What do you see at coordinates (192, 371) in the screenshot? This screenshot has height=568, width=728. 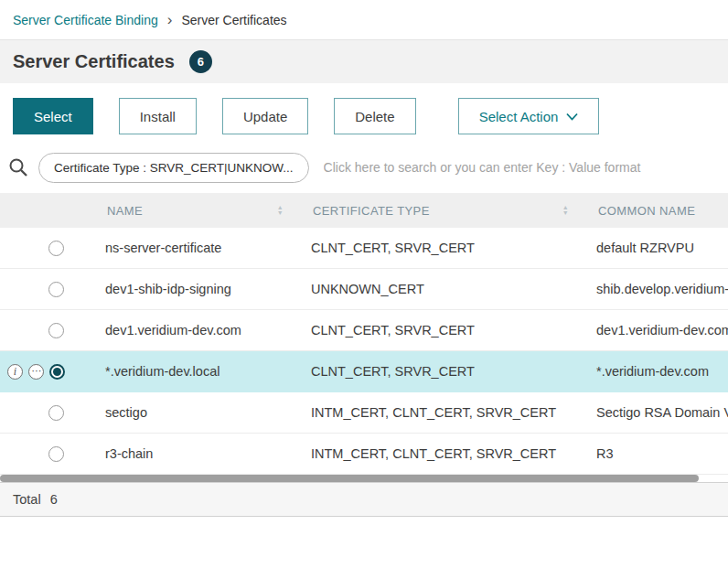 I see `cell-name: *.veridium-dev.local` at bounding box center [192, 371].